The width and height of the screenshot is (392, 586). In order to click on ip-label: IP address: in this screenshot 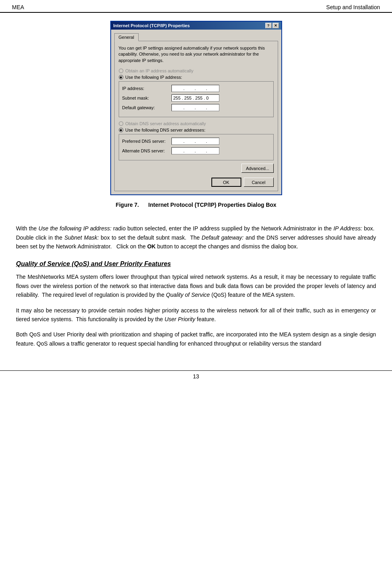, I will do `click(145, 88)`.